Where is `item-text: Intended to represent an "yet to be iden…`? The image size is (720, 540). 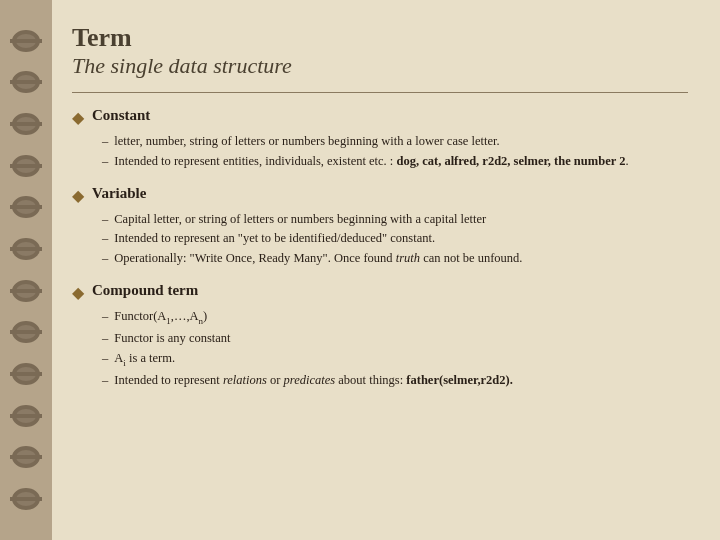
item-text: Intended to represent an "yet to be iden… is located at coordinates (401, 238).